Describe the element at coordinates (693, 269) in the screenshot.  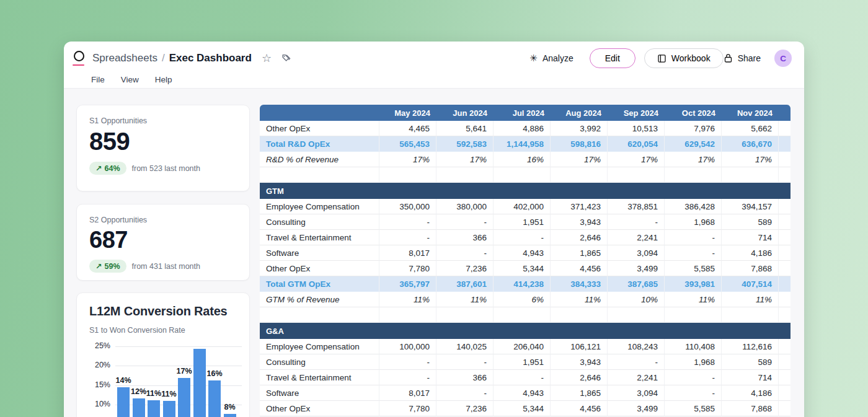
I see `value-cell: 5,585` at that location.